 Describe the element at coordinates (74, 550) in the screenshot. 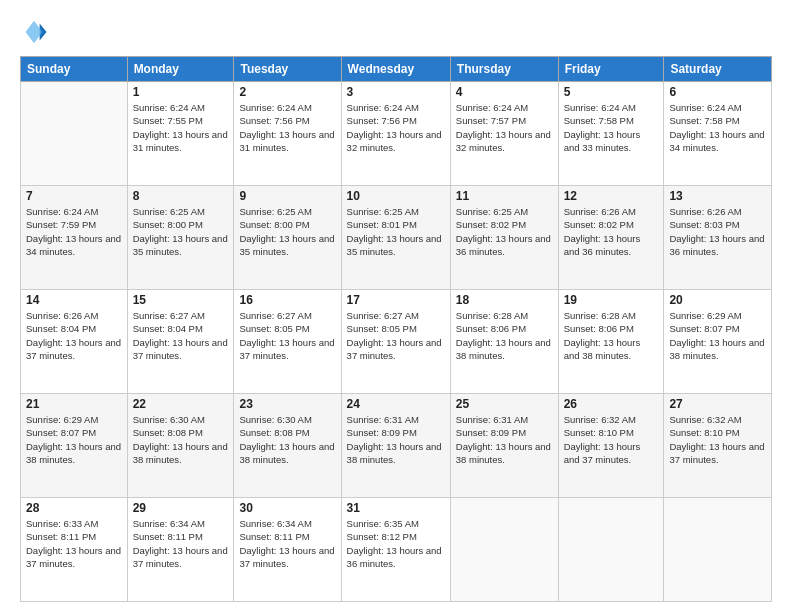

I see `calendar-cell: 28Sunrise: 6:33 AM Sunset: 8:11 PM Dayli…` at that location.